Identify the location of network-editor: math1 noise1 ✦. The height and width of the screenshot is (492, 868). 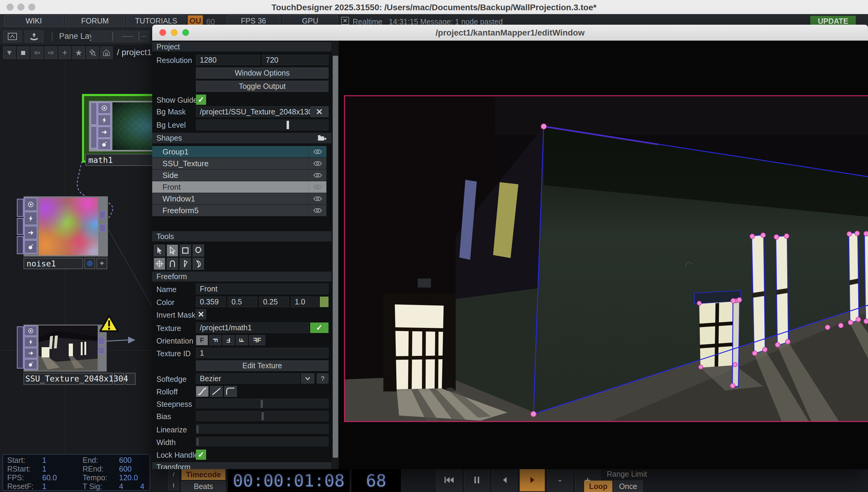
(76, 257).